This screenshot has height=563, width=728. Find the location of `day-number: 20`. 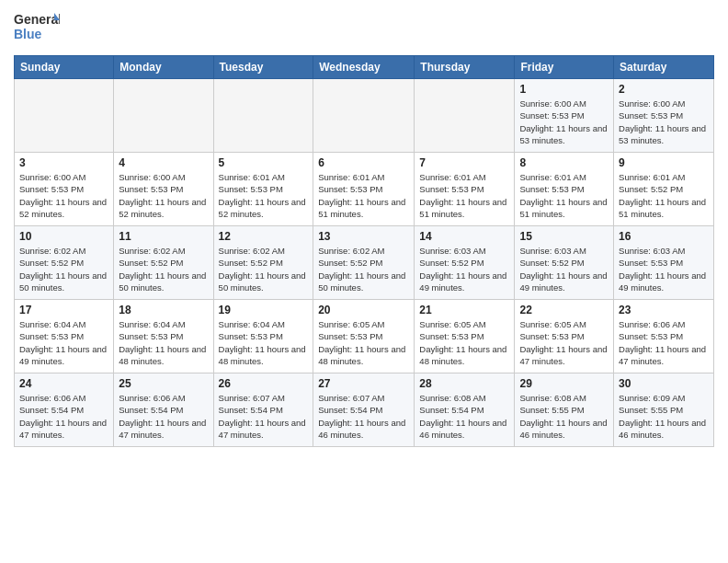

day-number: 20 is located at coordinates (364, 310).